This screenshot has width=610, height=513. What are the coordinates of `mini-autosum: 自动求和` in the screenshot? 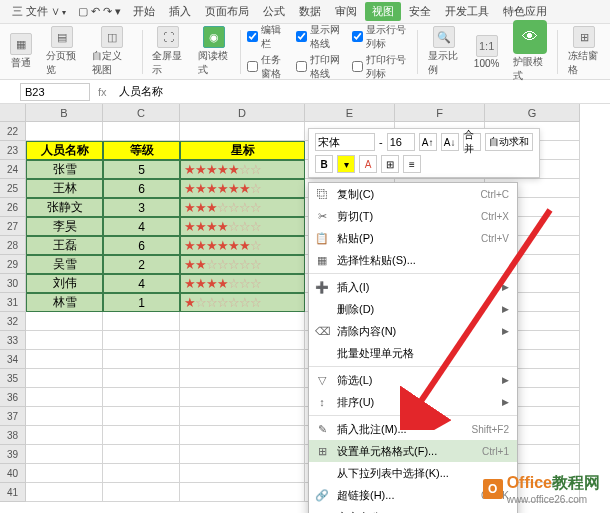 It's located at (509, 142).